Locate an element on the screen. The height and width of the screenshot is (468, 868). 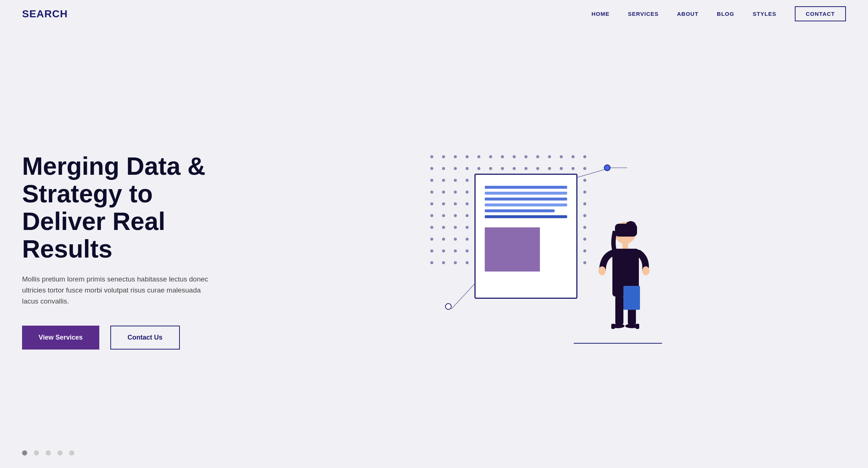
illustration-container: // Render dots (function() { const grid … is located at coordinates (541, 251).